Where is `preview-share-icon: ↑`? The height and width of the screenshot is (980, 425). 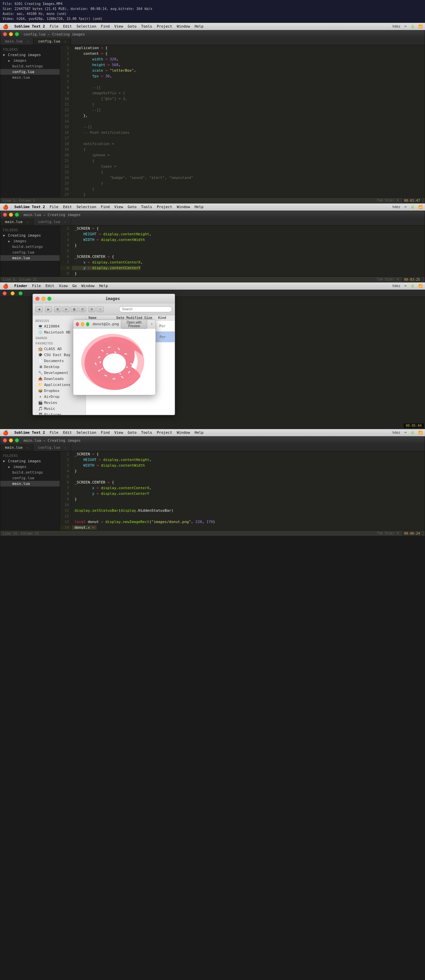
preview-share-icon: ↑ is located at coordinates (152, 324).